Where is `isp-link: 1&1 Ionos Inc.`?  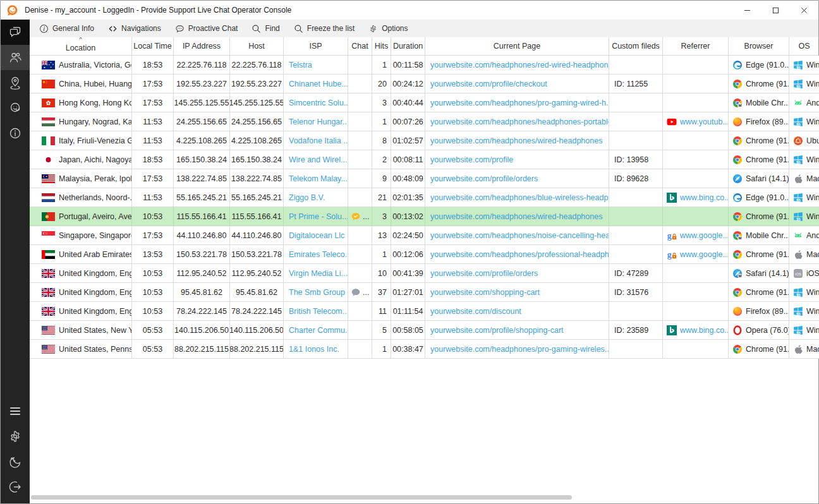
isp-link: 1&1 Ionos Inc. is located at coordinates (314, 349).